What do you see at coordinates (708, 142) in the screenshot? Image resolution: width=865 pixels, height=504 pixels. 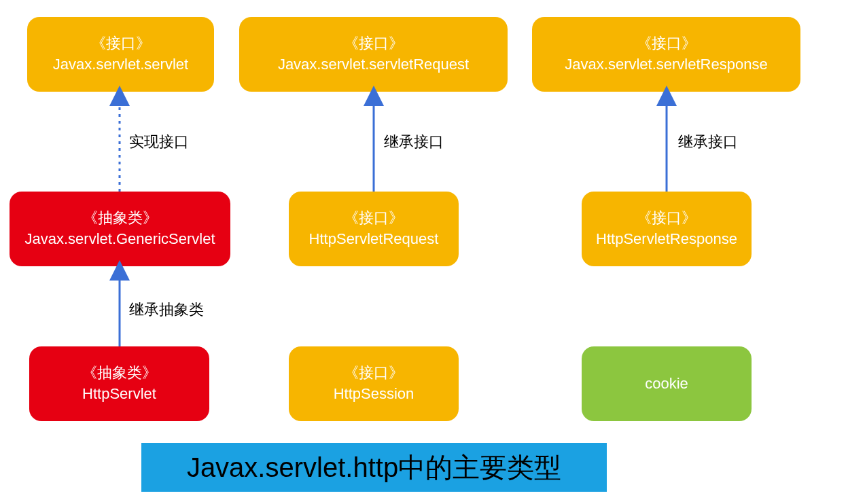 I see `label-inherit-interface-2: 继承接口` at bounding box center [708, 142].